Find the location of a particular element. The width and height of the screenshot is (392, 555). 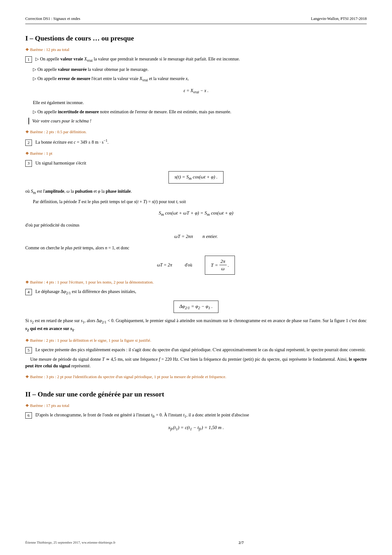

header-right: Langevin-Wallon, PTSI 2017-2018 is located at coordinates (339, 19).